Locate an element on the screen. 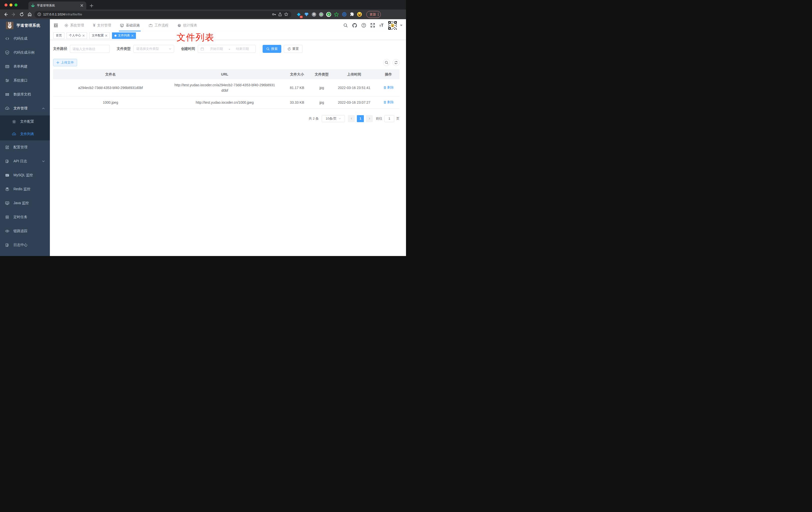 The width and height of the screenshot is (812, 512). page-buttons: 1 is located at coordinates (360, 119).